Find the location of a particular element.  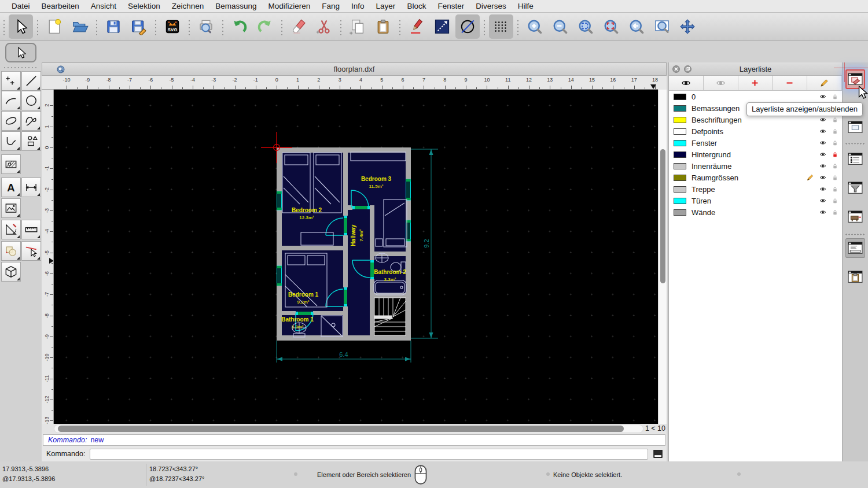

cut-button is located at coordinates (324, 27).